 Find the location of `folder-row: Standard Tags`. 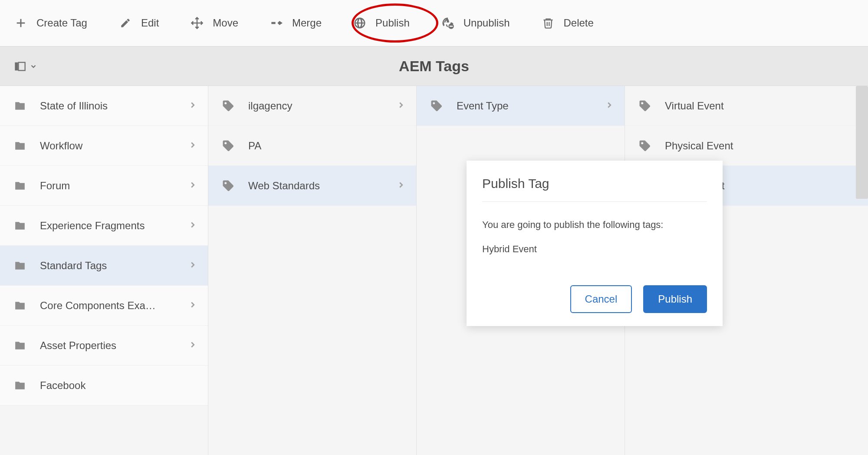

folder-row: Standard Tags is located at coordinates (104, 266).